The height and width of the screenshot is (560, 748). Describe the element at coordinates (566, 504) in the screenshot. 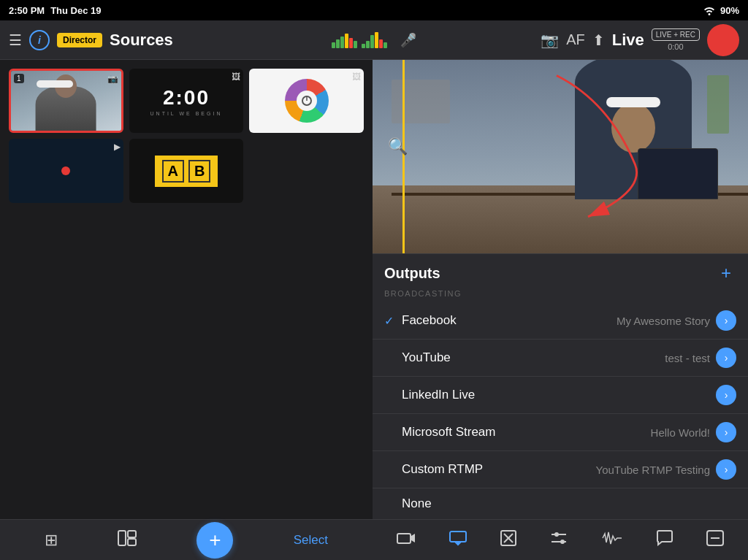

I see `output-name-none: None` at that location.